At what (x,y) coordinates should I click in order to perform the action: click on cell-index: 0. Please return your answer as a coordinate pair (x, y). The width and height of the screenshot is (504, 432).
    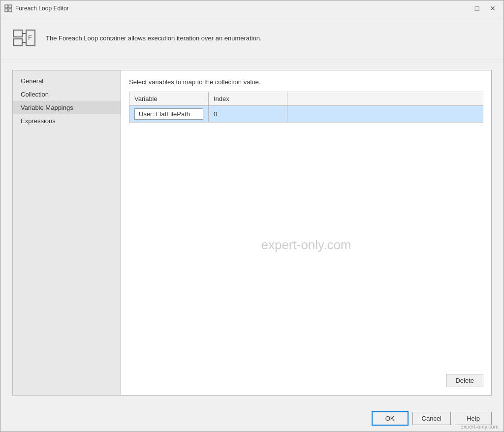
    Looking at the image, I should click on (248, 114).